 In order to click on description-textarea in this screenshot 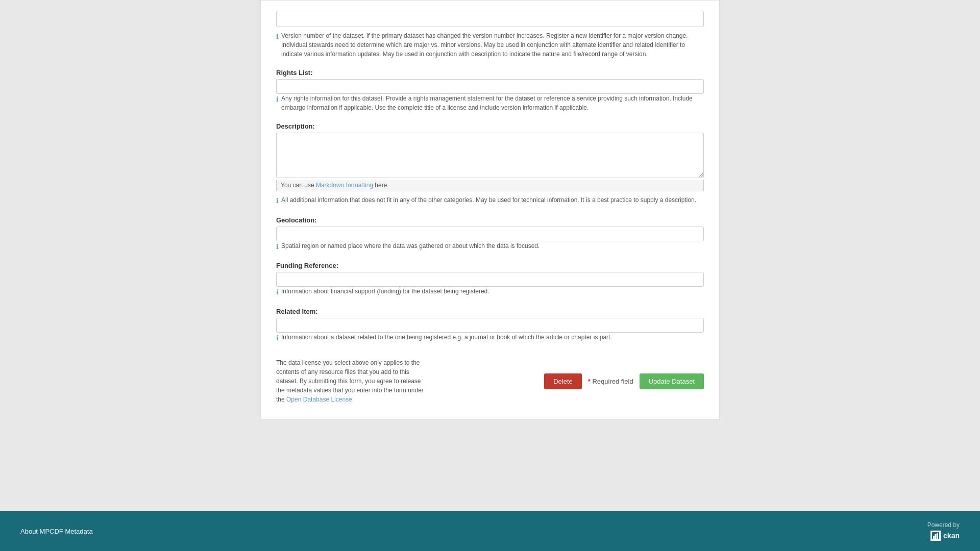, I will do `click(490, 155)`.